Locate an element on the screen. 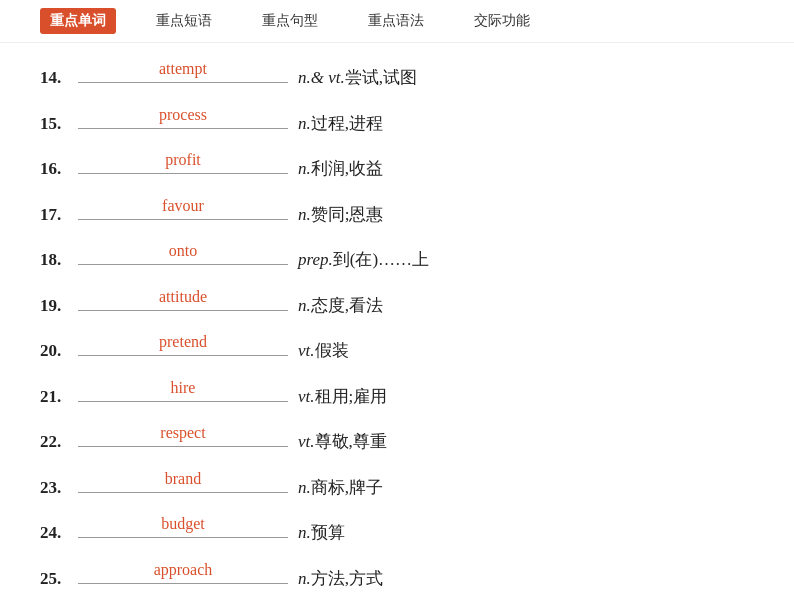  vocab-blank-8: respect is located at coordinates (183, 434).